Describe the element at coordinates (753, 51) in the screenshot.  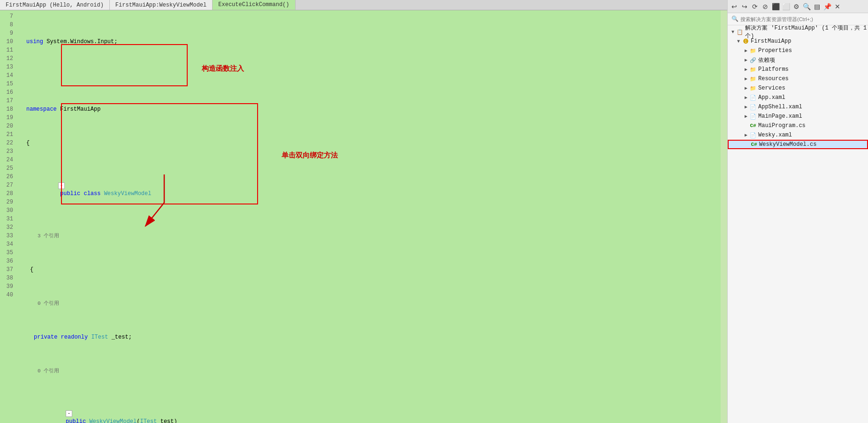
I see `properties-icon: 📁` at that location.